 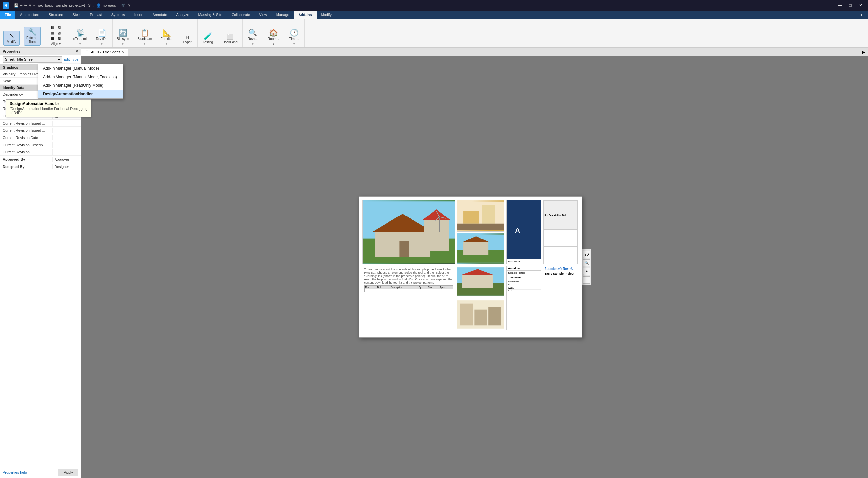 What do you see at coordinates (862, 15) in the screenshot?
I see `tab-context: ▼` at bounding box center [862, 15].